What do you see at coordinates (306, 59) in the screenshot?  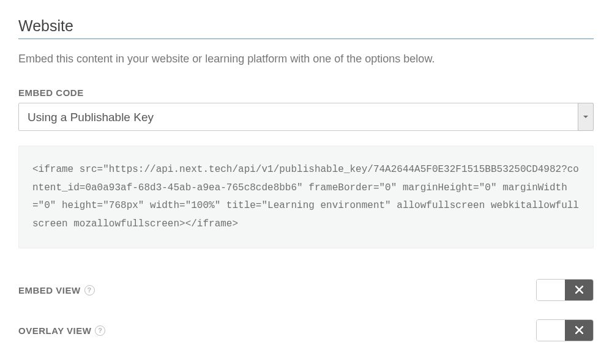 I see `section-description: Embed this content in your website or le…` at bounding box center [306, 59].